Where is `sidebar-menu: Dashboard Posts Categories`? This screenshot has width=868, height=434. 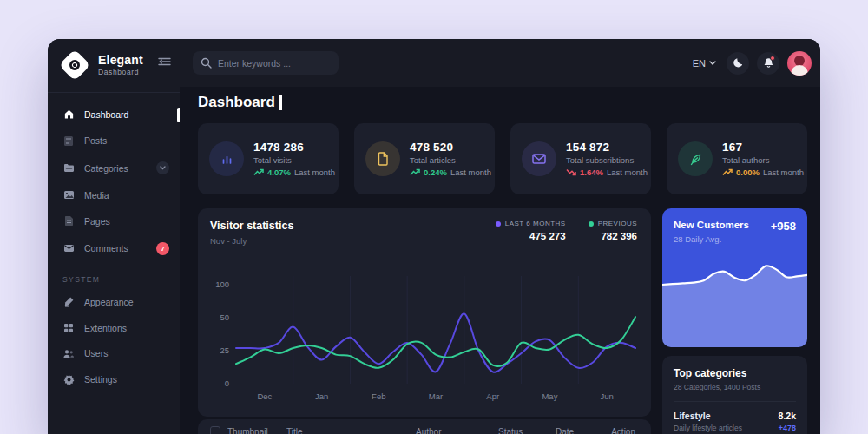 sidebar-menu: Dashboard Posts Categories is located at coordinates (114, 182).